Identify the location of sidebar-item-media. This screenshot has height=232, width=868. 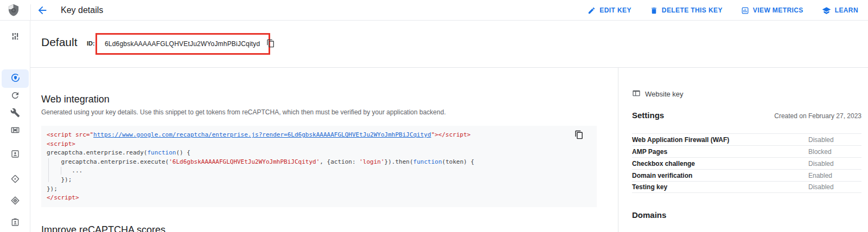
(15, 131).